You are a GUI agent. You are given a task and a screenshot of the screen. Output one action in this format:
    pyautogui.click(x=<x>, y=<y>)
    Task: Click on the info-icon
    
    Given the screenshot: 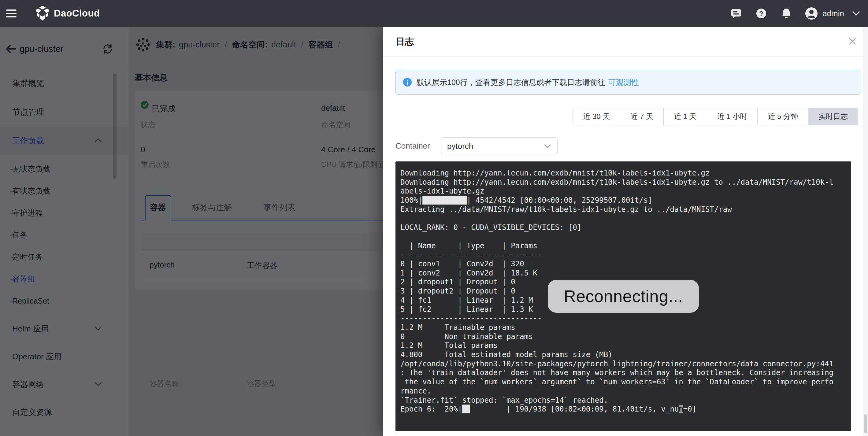 What is the action you would take?
    pyautogui.click(x=407, y=82)
    